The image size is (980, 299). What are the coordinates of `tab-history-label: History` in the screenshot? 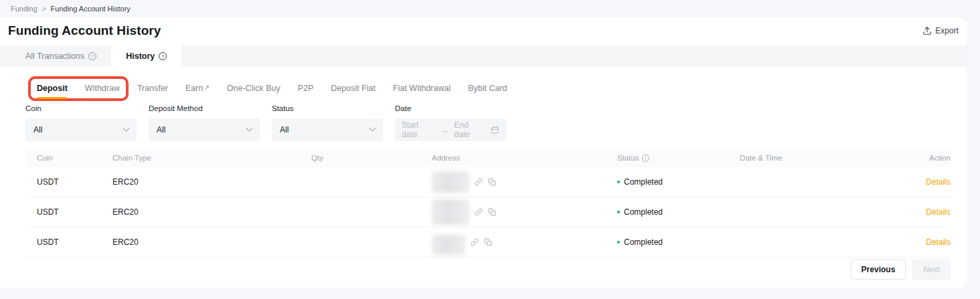 It's located at (141, 56).